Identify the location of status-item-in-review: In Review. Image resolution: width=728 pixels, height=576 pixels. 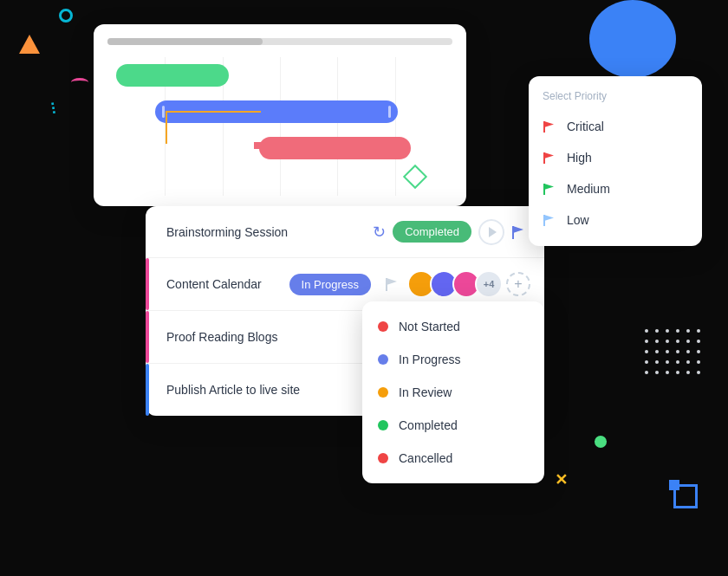
(453, 392).